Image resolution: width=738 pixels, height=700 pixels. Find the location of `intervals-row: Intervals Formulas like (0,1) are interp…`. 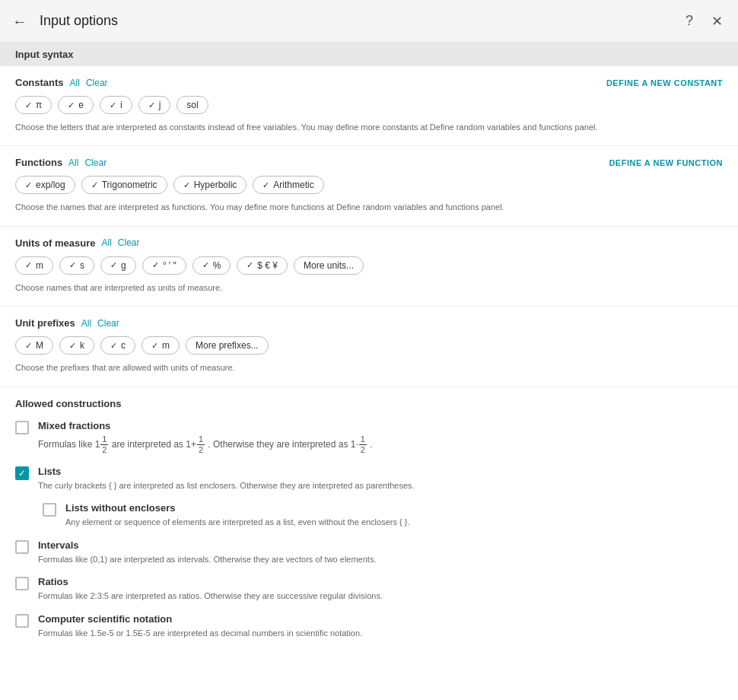

intervals-row: Intervals Formulas like (0,1) are interp… is located at coordinates (369, 552).